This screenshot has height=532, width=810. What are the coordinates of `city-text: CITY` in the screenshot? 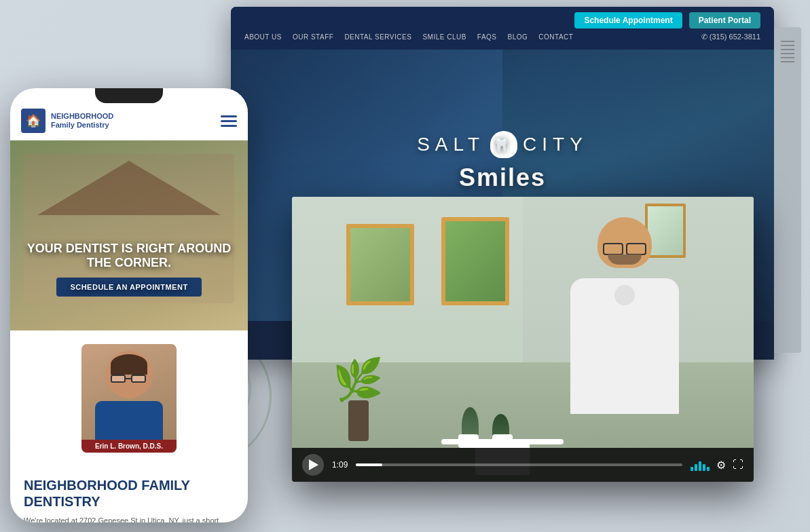 It's located at (555, 145).